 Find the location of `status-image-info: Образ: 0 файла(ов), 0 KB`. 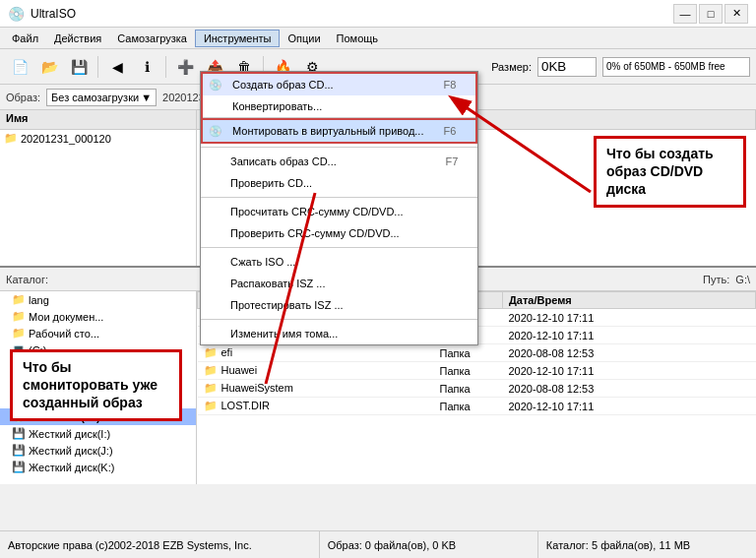

status-image-info: Образ: 0 файла(ов), 0 KB is located at coordinates (429, 545).